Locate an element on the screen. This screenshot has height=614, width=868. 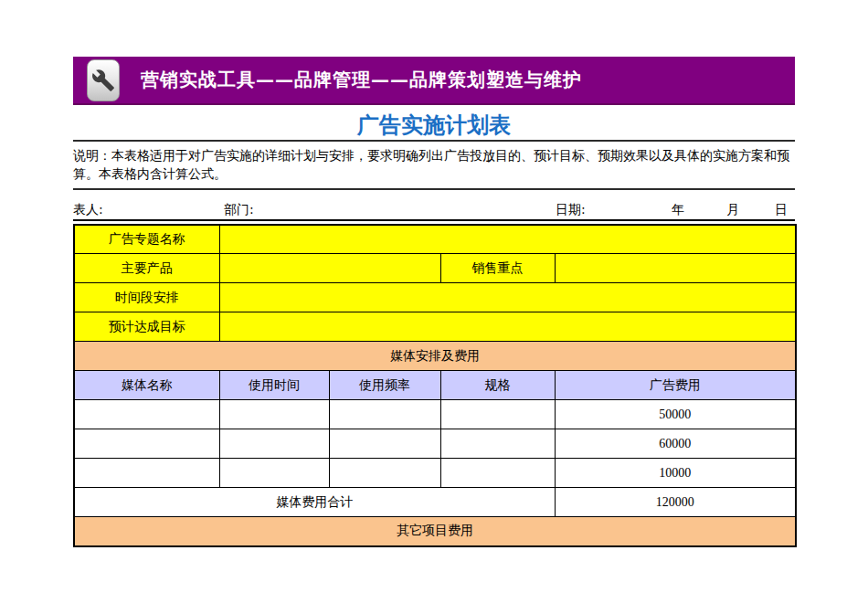
ad-topic-value-cell is located at coordinates (508, 239).